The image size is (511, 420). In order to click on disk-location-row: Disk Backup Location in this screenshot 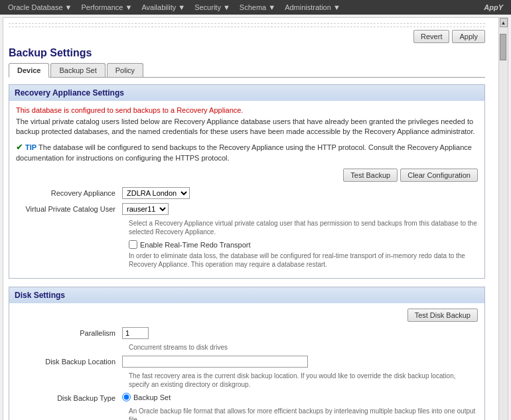, I will do `click(247, 362)`.